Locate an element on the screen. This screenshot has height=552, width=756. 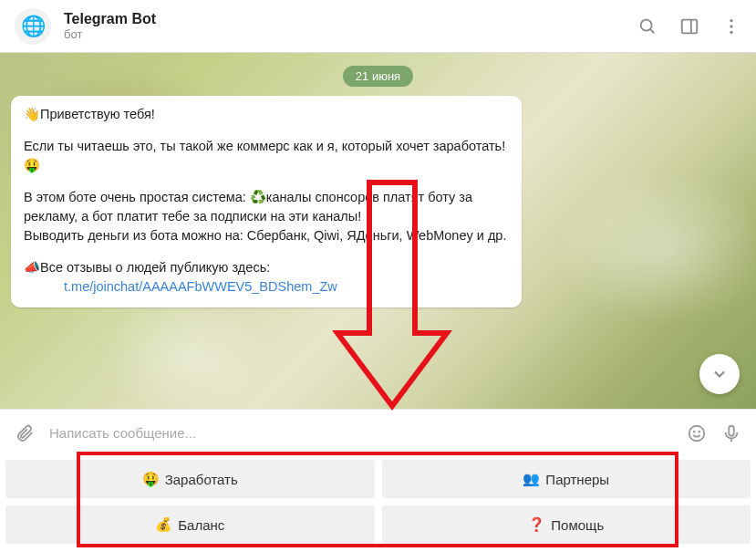
message-input is located at coordinates (361, 432).